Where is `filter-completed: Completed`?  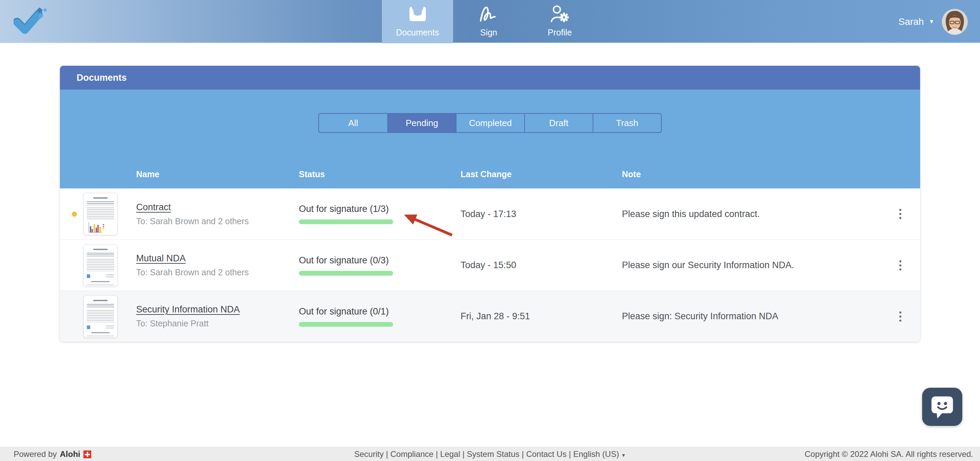 filter-completed: Completed is located at coordinates (490, 123).